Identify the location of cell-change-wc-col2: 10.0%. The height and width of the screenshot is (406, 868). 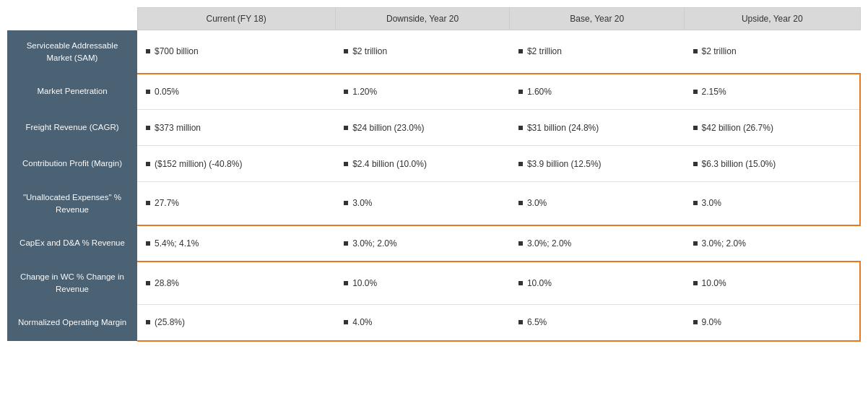
(597, 283).